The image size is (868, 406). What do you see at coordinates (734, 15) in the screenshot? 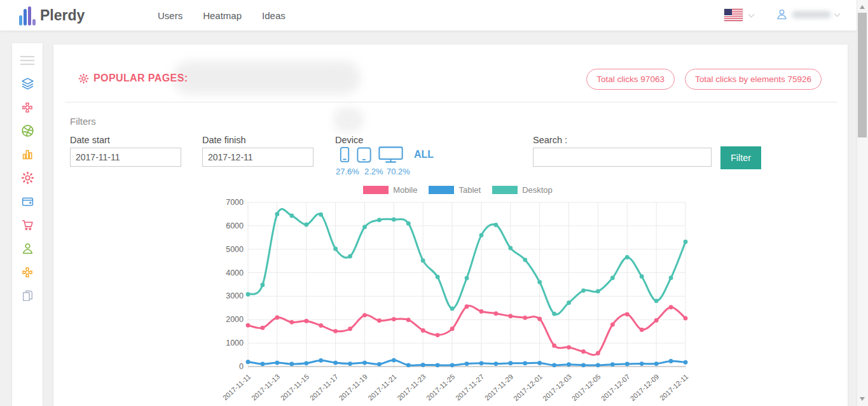
I see `us-flag-icon` at bounding box center [734, 15].